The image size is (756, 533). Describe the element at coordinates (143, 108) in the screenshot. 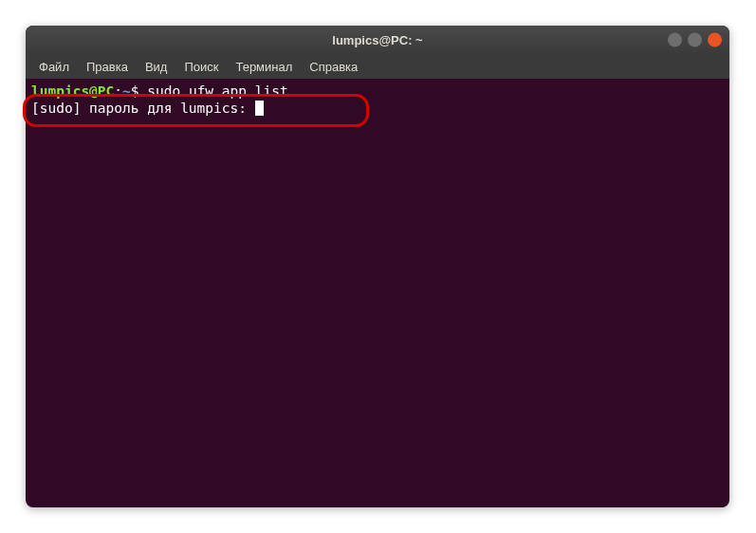

I see `sudo-prompt-text: [sudo] пароль для lumpics:` at that location.